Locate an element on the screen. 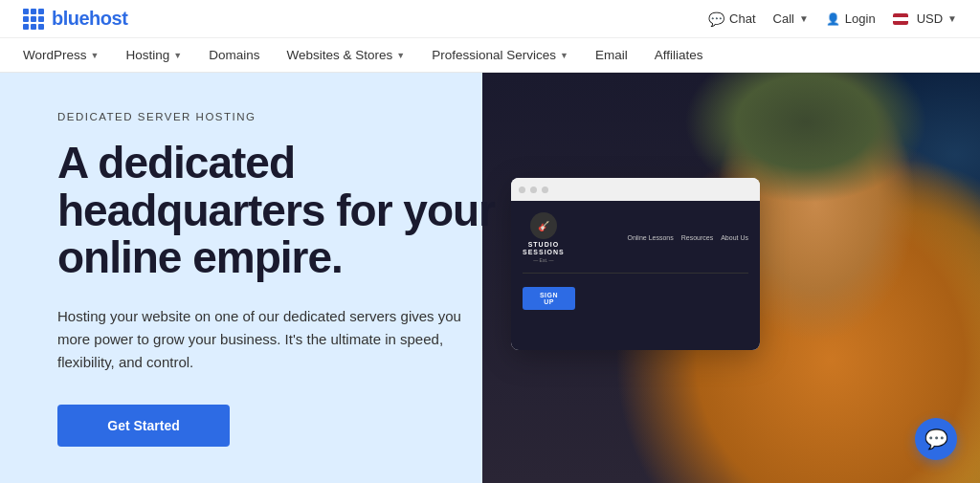  browser-nav: 🎸 STUDIOSESSIONS — Est. — Online Lessons… is located at coordinates (635, 237).